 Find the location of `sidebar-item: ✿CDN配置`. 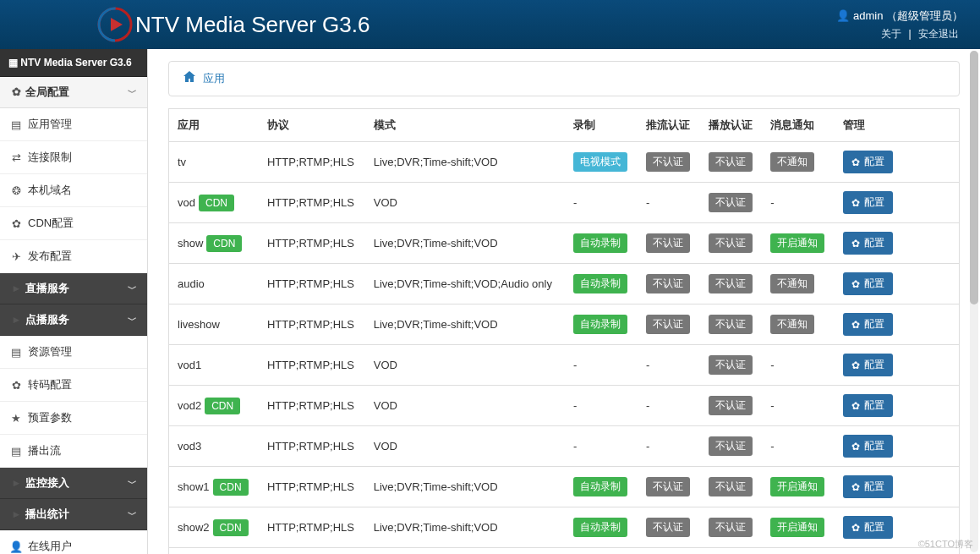

sidebar-item: ✿CDN配置 is located at coordinates (74, 223).